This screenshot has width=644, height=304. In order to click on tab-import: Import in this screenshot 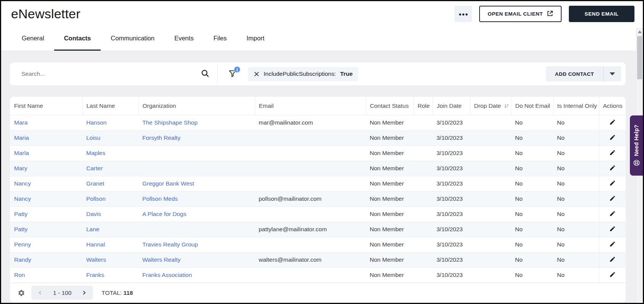, I will do `click(256, 39)`.